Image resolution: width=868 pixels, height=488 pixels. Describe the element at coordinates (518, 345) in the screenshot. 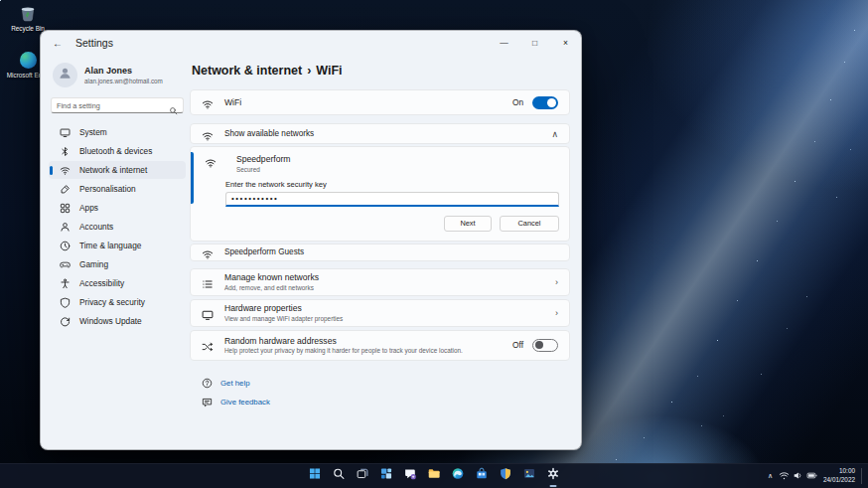

I see `random-addresses-state: Off` at that location.